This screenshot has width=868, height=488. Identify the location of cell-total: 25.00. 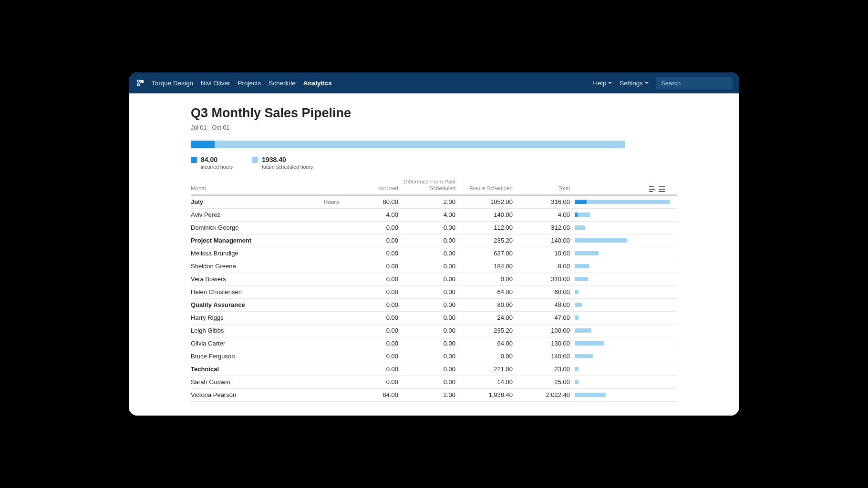
(546, 382).